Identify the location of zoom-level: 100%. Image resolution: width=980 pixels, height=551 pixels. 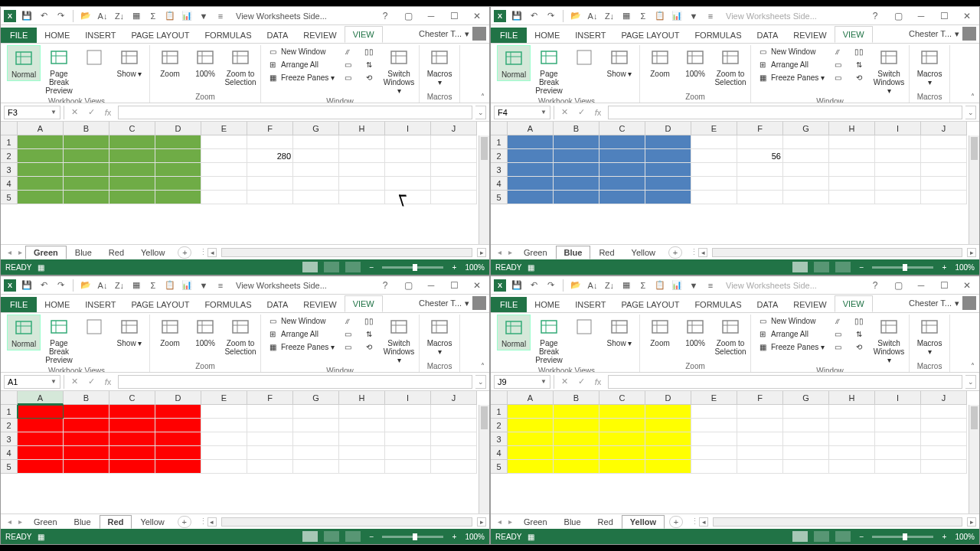
(965, 268).